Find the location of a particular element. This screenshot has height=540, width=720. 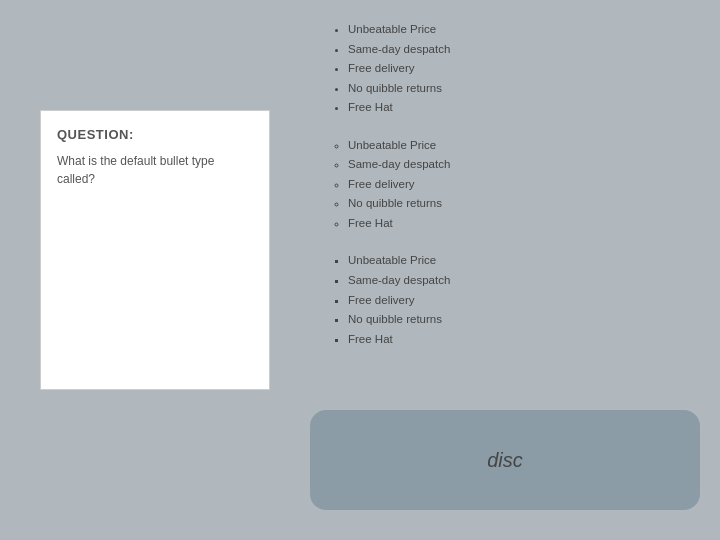

disc-list-items: Unbeatable Price Same-day despatch Free … is located at coordinates (515, 69).